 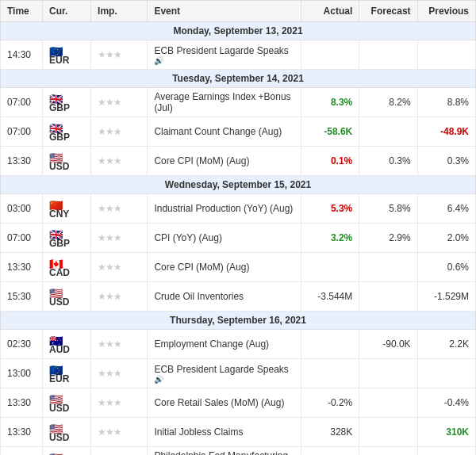 I want to click on table-row: 07:00🇬🇧GBP★★★CPI (YoY) (Aug)3.2%2.9%2.0%, so click(x=238, y=238).